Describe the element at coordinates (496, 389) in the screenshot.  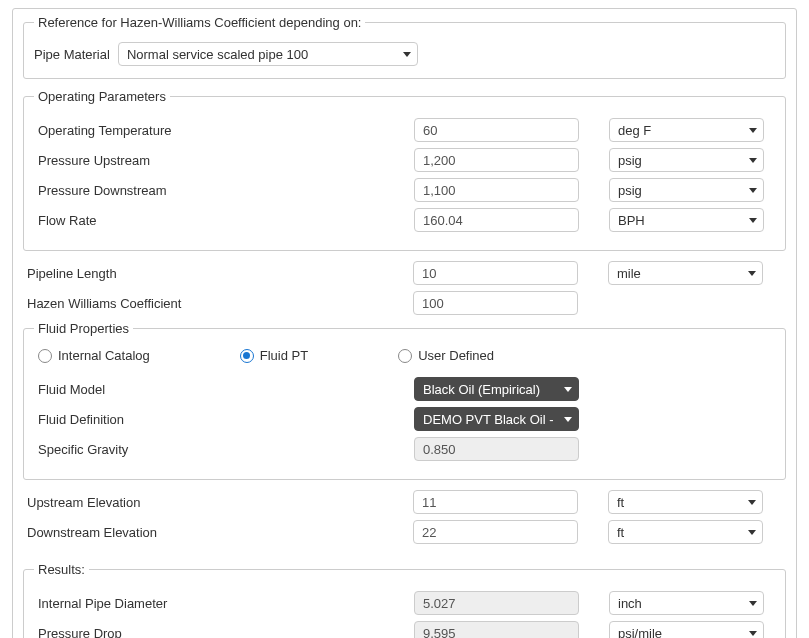
I see `fluid-model-select: Black Oil (Empirical)` at that location.